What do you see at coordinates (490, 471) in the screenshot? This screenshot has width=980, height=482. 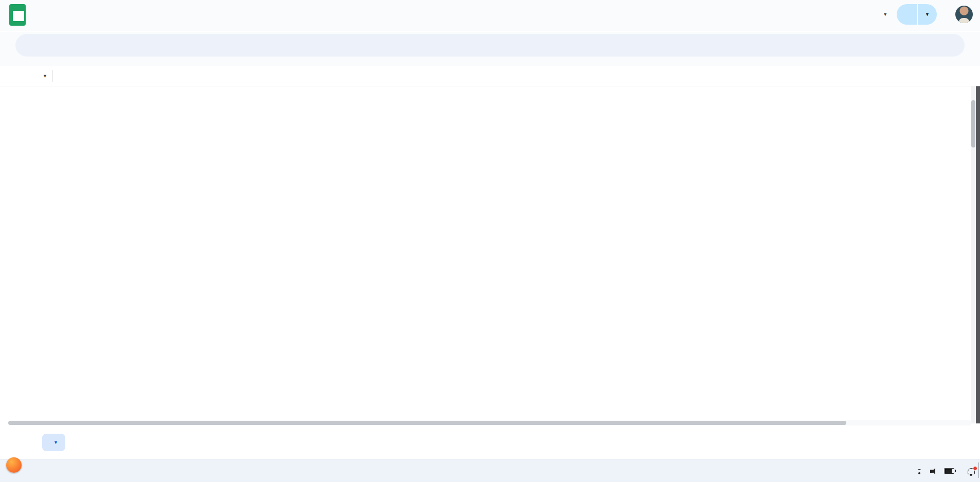 I see `windows-taskbar` at bounding box center [490, 471].